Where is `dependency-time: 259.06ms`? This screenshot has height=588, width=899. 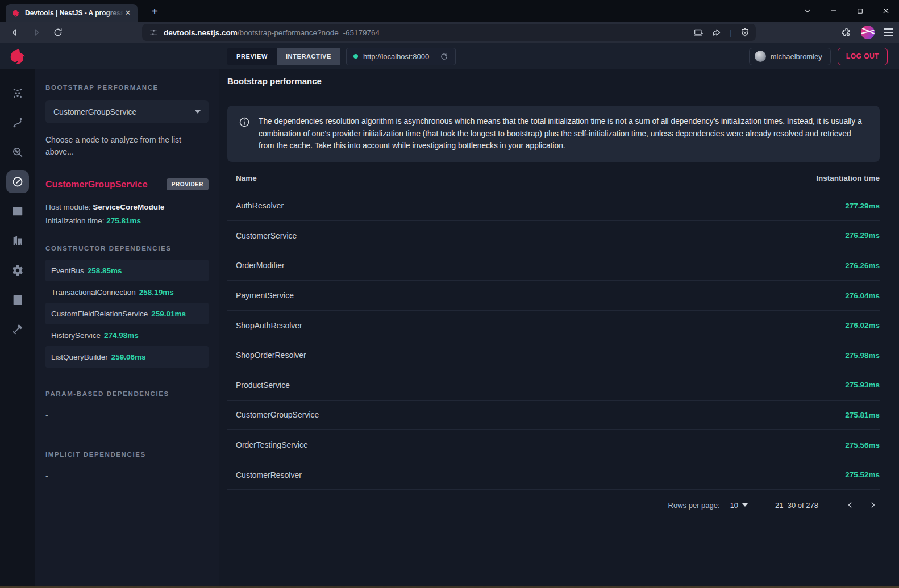 dependency-time: 259.06ms is located at coordinates (128, 357).